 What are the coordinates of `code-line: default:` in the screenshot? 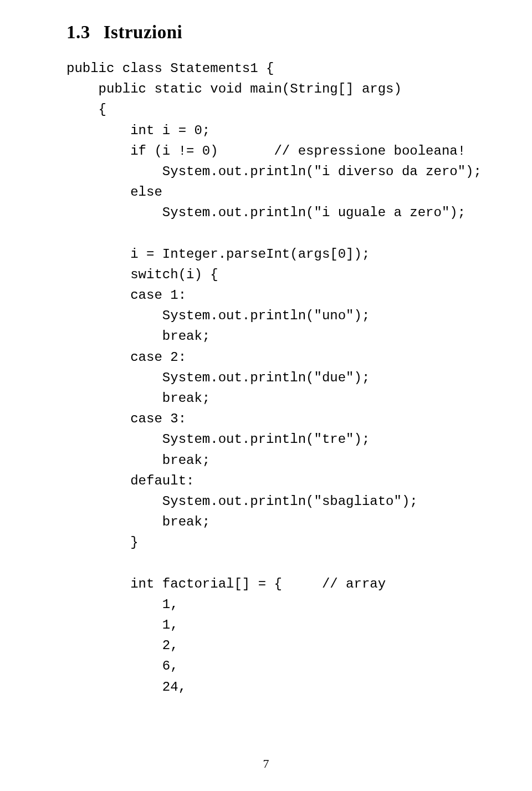 It's located at (130, 481).